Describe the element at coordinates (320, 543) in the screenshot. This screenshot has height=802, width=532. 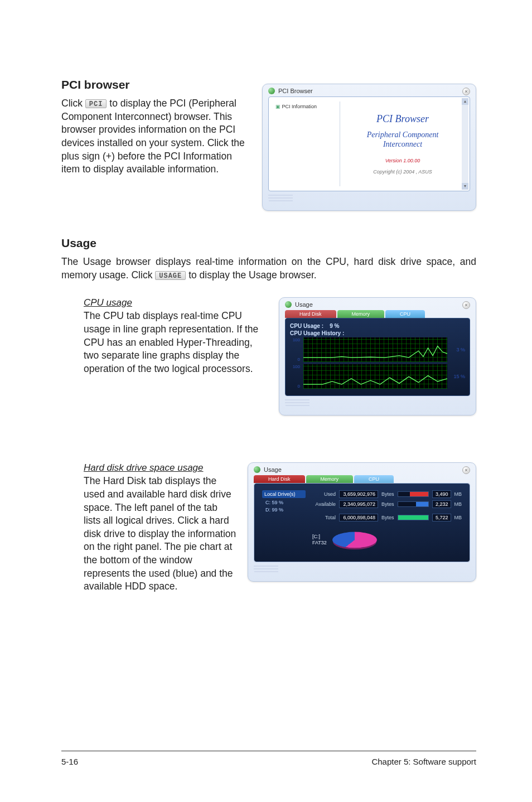
I see `hdd-fs-label: FAT32` at that location.